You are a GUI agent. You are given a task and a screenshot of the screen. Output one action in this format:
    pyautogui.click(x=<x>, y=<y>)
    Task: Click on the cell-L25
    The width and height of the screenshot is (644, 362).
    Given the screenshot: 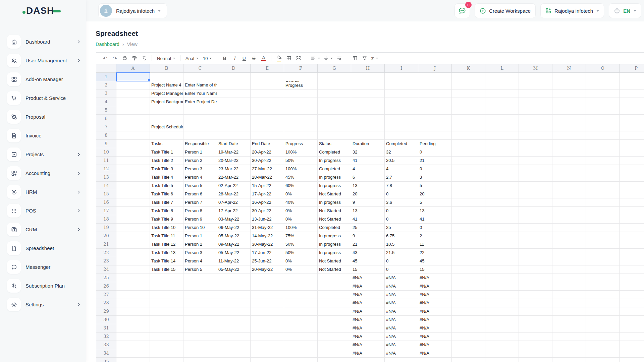 What is the action you would take?
    pyautogui.click(x=502, y=278)
    